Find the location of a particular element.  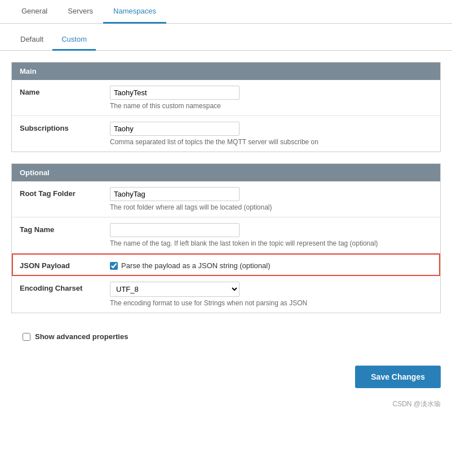

main-section-header: Main is located at coordinates (226, 71).